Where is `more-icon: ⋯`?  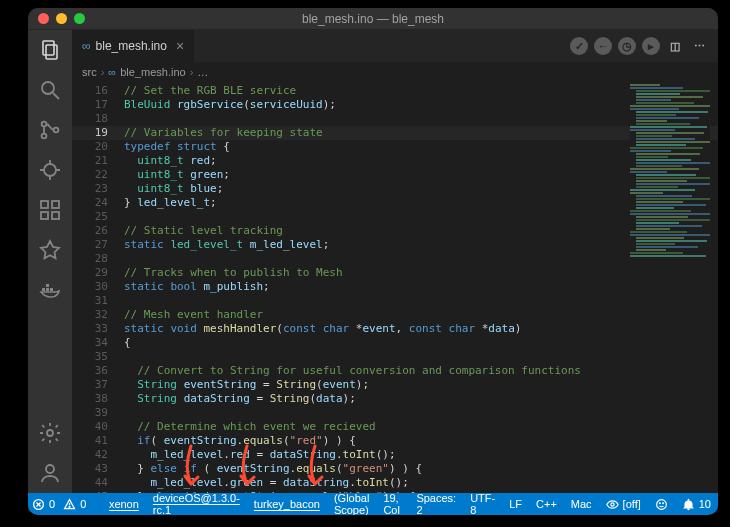 more-icon: ⋯ is located at coordinates (699, 46).